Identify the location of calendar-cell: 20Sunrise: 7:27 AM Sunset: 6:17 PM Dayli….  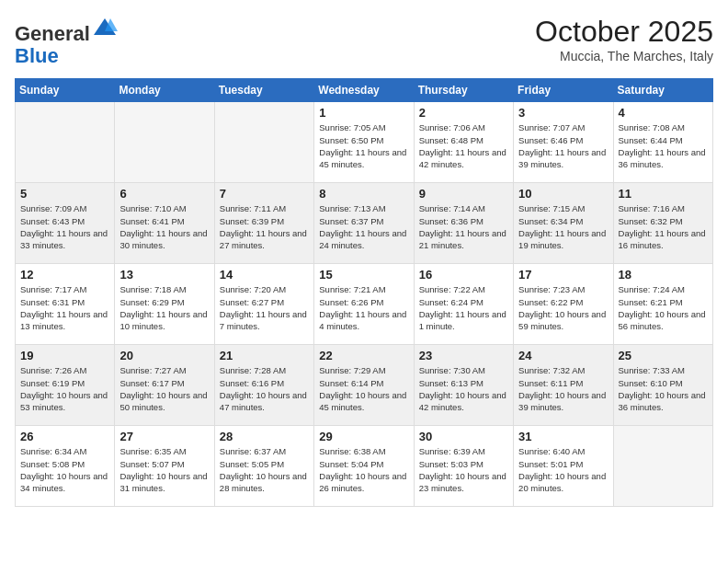
(165, 385).